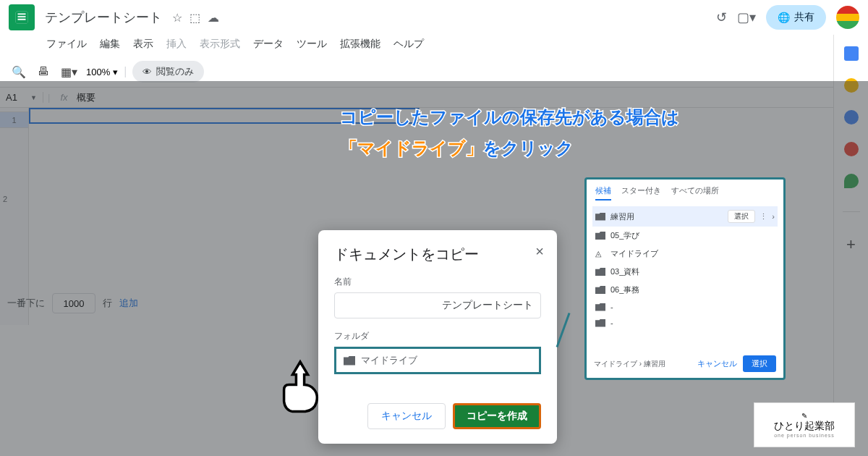  What do you see at coordinates (22, 17) in the screenshot?
I see `sheets-logo-icon` at bounding box center [22, 17].